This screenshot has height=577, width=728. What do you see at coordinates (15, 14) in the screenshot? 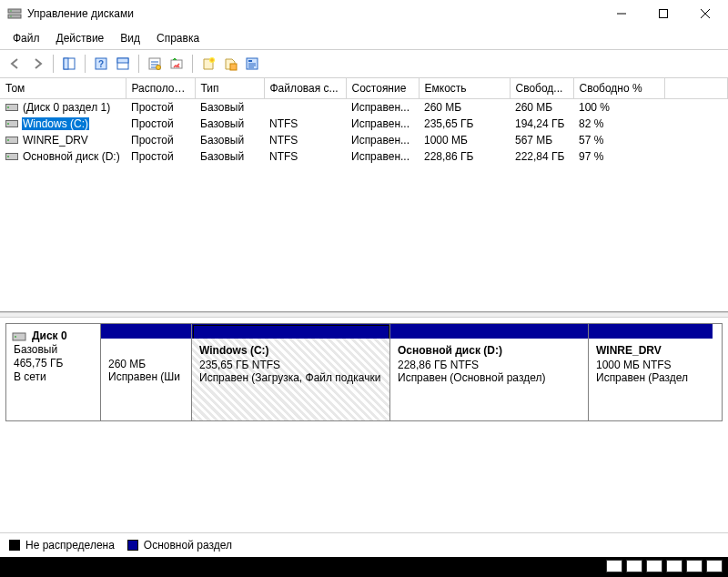
I see `disk-management-icon` at bounding box center [15, 14].